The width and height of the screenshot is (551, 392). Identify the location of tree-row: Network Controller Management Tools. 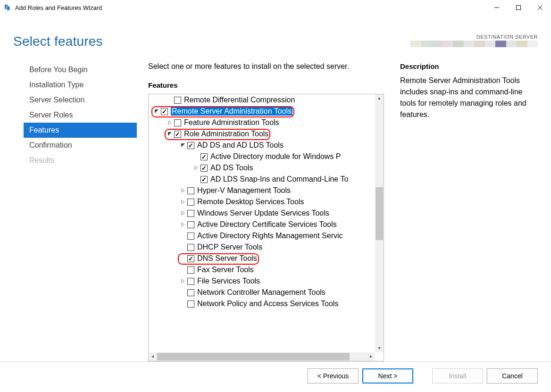
(262, 292).